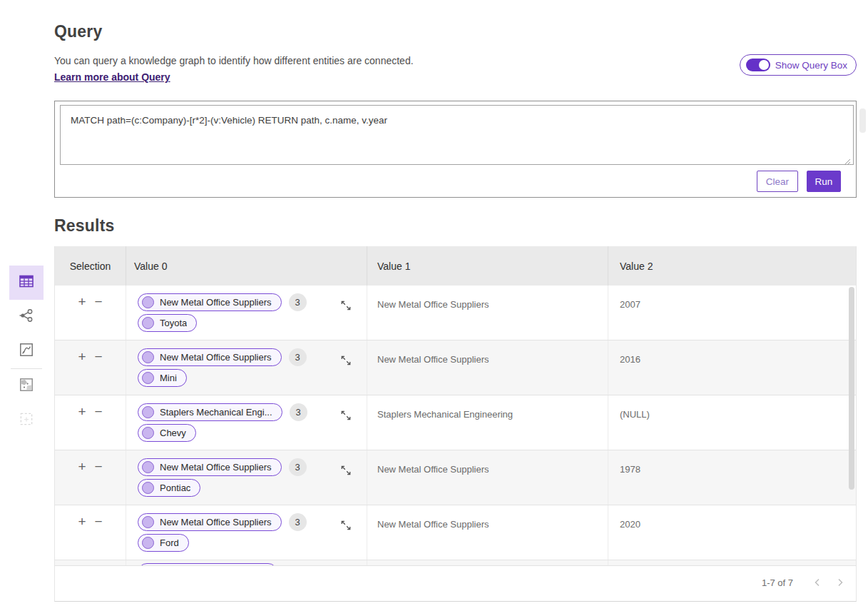 The image size is (868, 611). What do you see at coordinates (26, 351) in the screenshot?
I see `chart-view-icon` at bounding box center [26, 351].